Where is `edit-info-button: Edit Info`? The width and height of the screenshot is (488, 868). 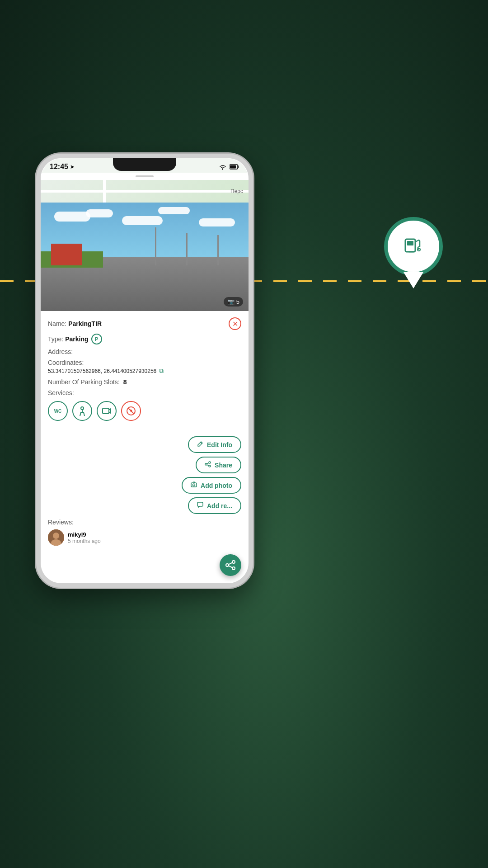 edit-info-button: Edit Info is located at coordinates (215, 445).